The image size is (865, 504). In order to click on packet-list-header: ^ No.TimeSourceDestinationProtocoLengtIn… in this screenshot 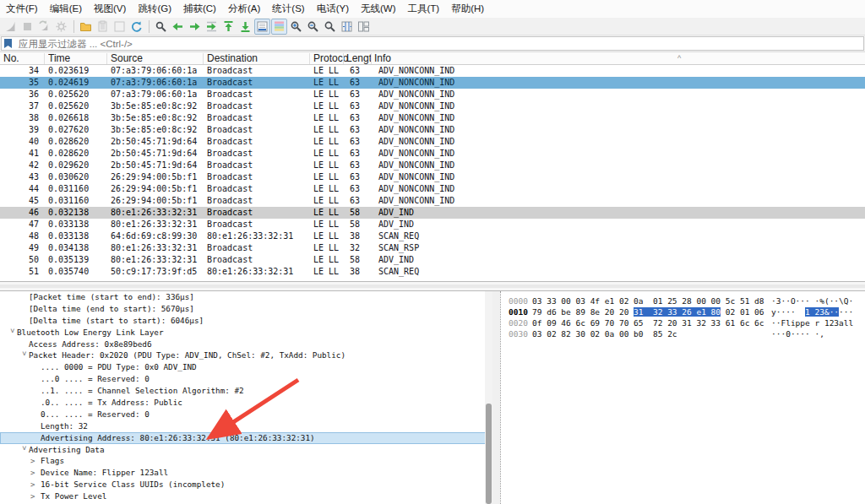, I will do `click(432, 58)`.